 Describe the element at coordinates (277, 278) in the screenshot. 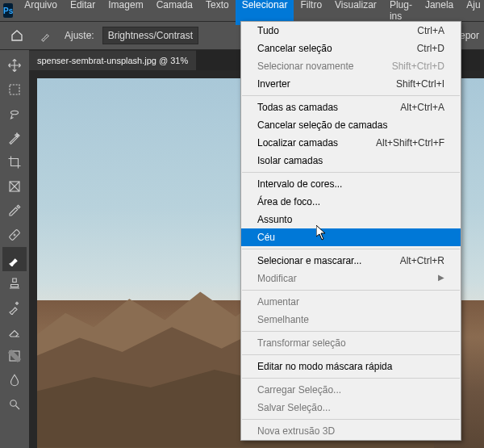

I see `menu-item-label: Modificar` at that location.